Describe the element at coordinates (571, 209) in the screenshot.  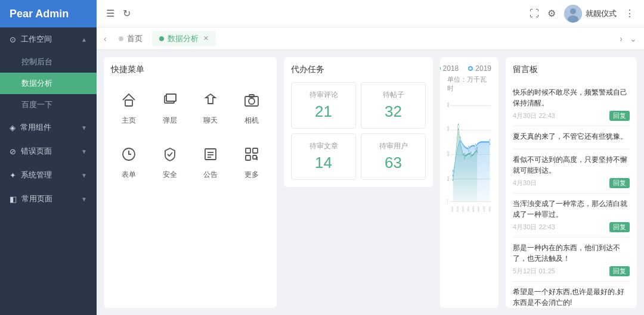
I see `msg-text-4: 当浑浊变成了一种常态，那么清白就成了一种罪过。` at that location.